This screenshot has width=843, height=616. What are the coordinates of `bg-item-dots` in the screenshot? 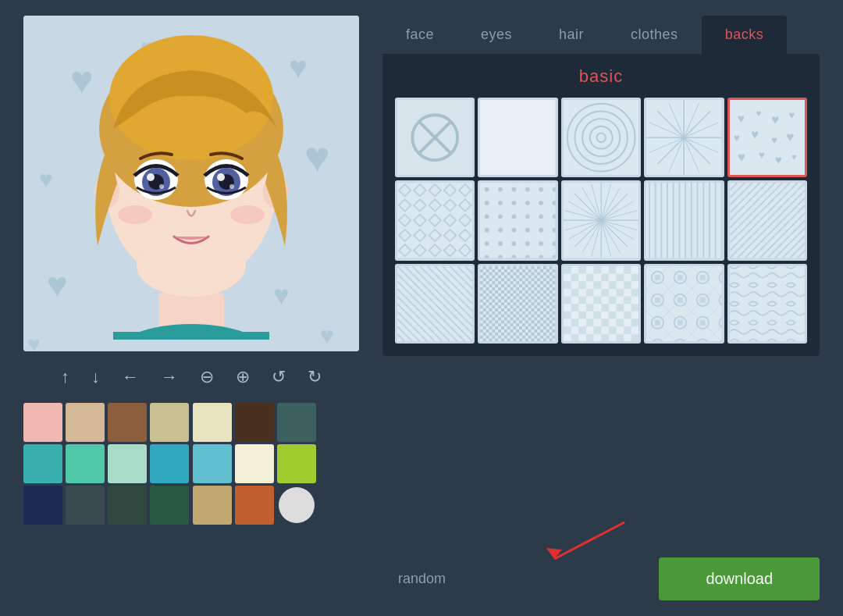 It's located at (518, 220).